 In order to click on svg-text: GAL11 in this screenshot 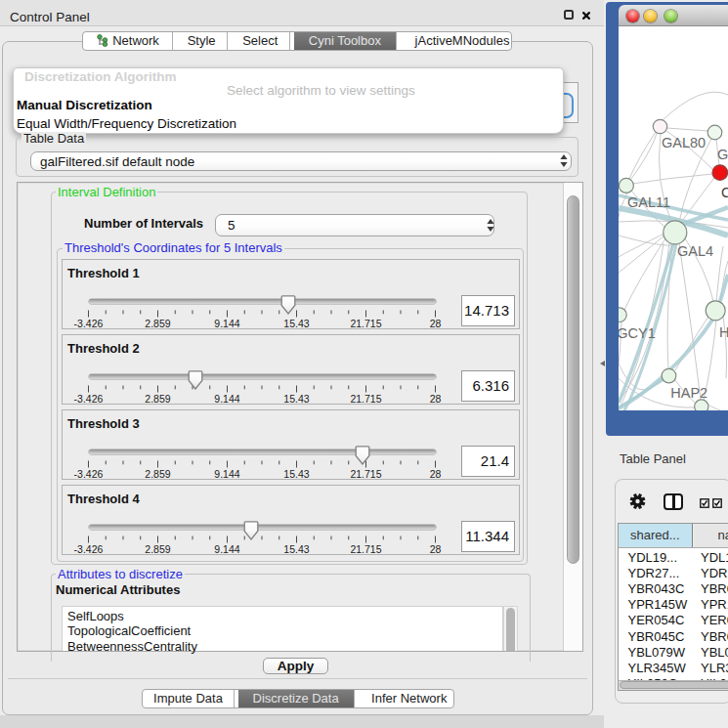, I will do `click(649, 202)`.